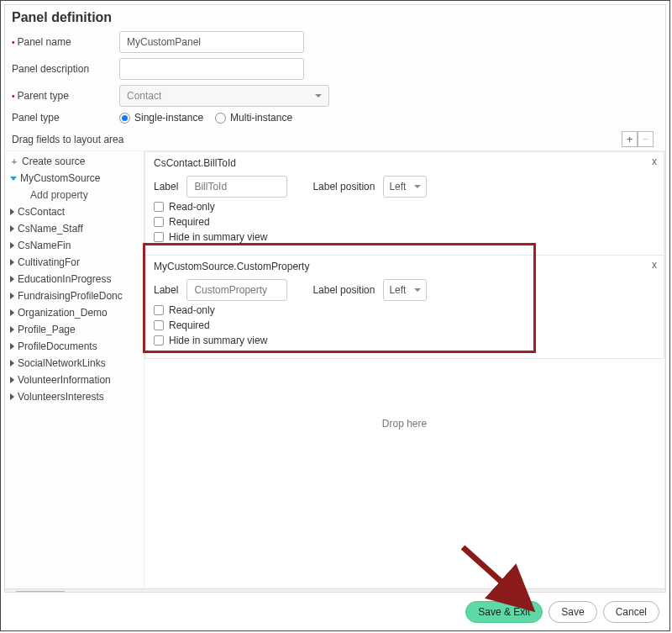 Image resolution: width=672 pixels, height=633 pixels. I want to click on tree-item: VolunteerInformation, so click(74, 380).